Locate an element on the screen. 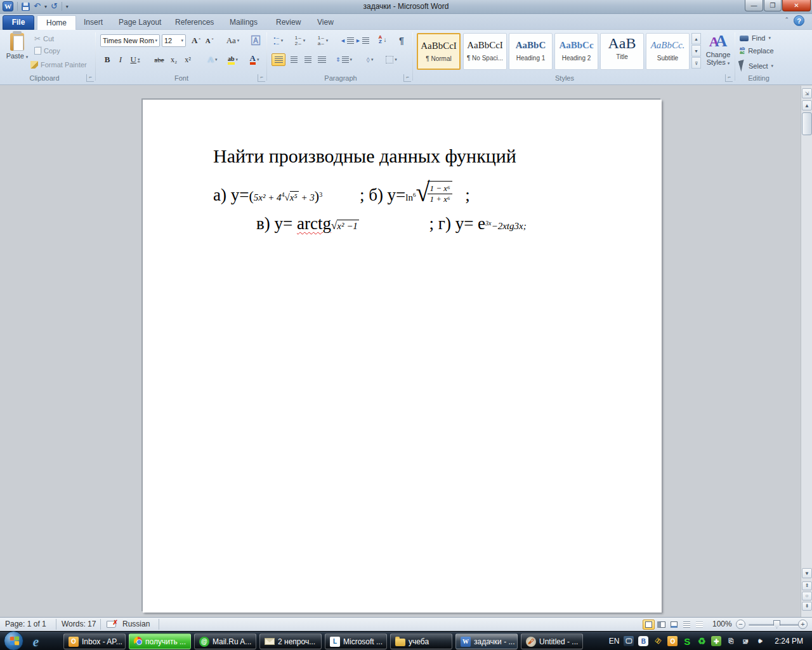  tab-file: File is located at coordinates (18, 23).